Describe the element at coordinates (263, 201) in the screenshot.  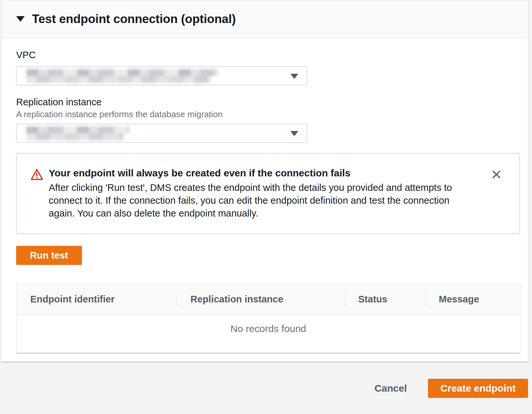
I see `alert-body: After clicking 'Run test', DMS creates t…` at that location.